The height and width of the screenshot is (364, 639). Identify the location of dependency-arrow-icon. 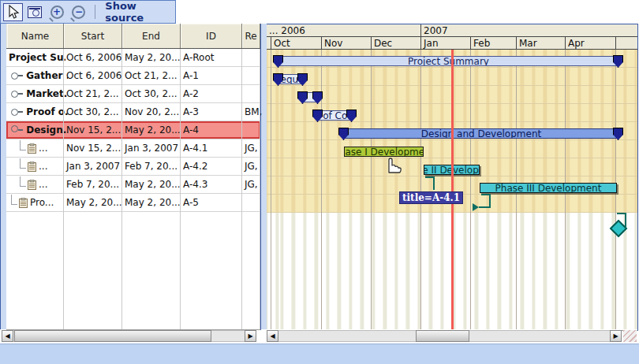
(476, 207).